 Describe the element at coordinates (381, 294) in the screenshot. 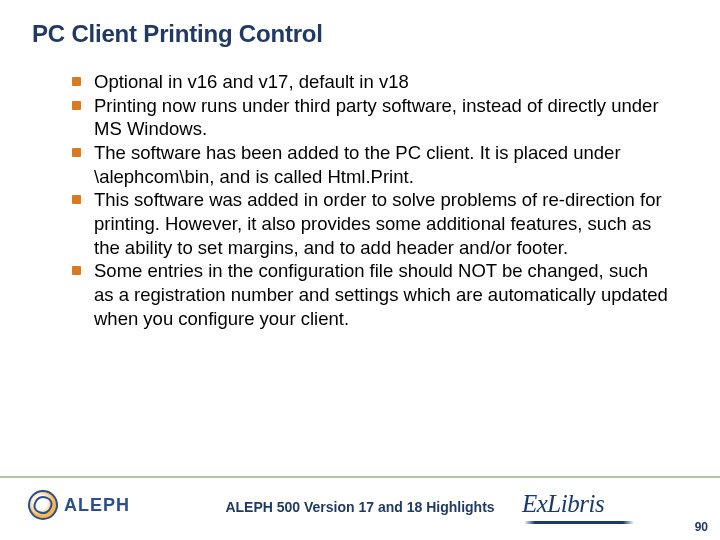

I see `bullet-text: Some entries in the configuration file s…` at that location.